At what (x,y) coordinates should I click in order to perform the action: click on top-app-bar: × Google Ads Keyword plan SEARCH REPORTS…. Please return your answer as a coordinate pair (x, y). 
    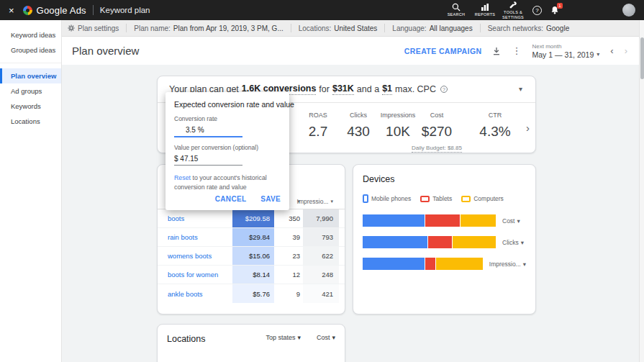
    Looking at the image, I should click on (322, 10).